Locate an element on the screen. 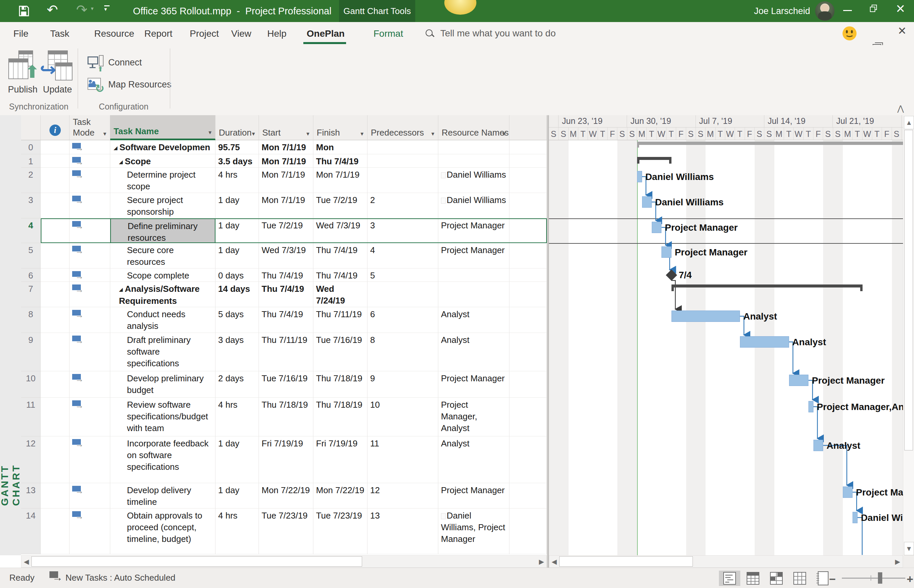  row-number: 6 is located at coordinates (31, 275).